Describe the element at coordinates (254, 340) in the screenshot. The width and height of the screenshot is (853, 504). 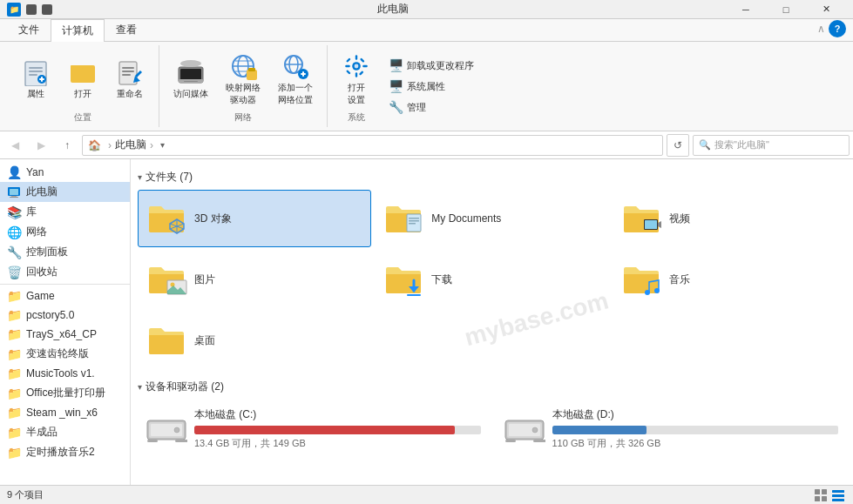
I see `folder-desktop: 桌面` at that location.